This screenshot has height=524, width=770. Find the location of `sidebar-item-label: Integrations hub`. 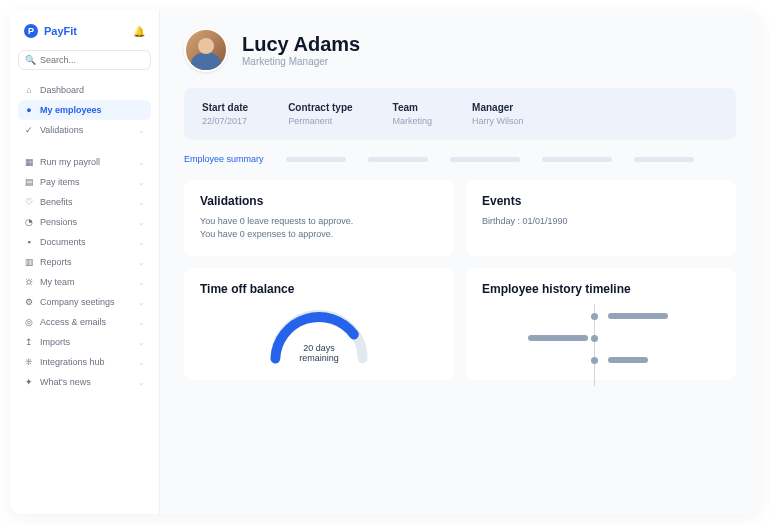

sidebar-item-label: Integrations hub is located at coordinates (72, 362).